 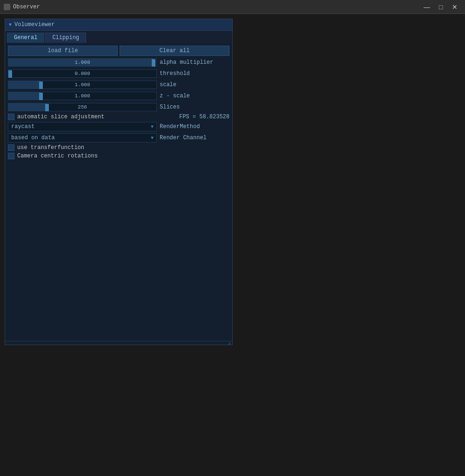 What do you see at coordinates (23, 127) in the screenshot?
I see `render-method-value: raycast` at bounding box center [23, 127].